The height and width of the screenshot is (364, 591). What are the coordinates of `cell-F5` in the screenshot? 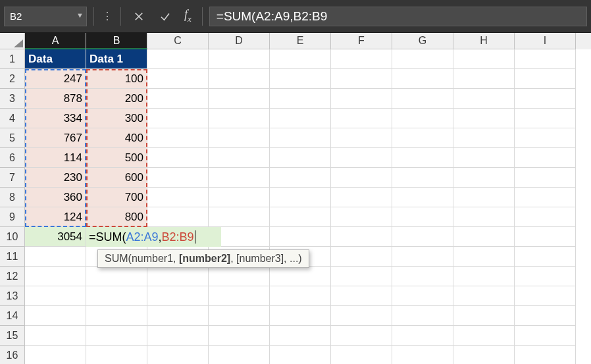 It's located at (362, 138).